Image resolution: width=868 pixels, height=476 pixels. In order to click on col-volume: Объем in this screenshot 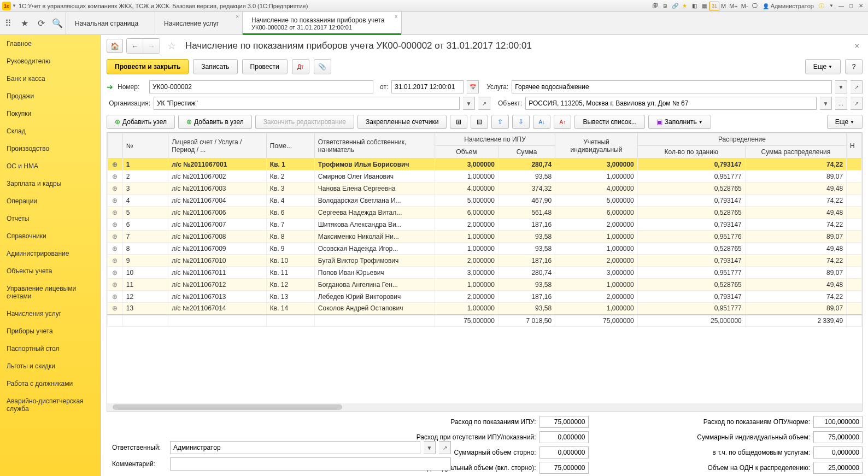, I will do `click(467, 152)`.